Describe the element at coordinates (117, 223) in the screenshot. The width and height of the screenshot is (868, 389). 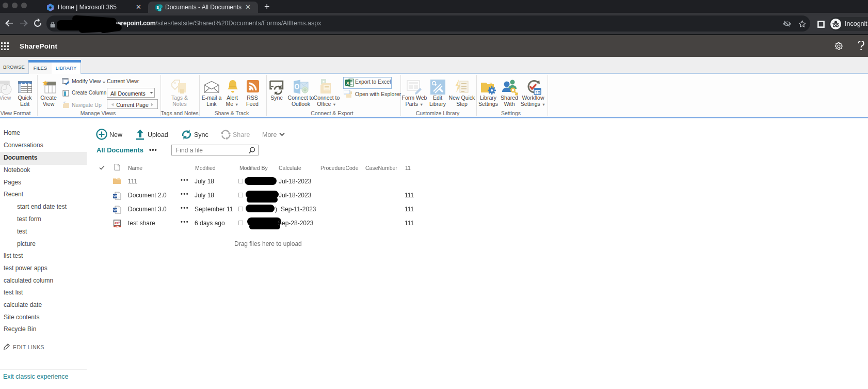
I see `svg-text: pdf` at that location.